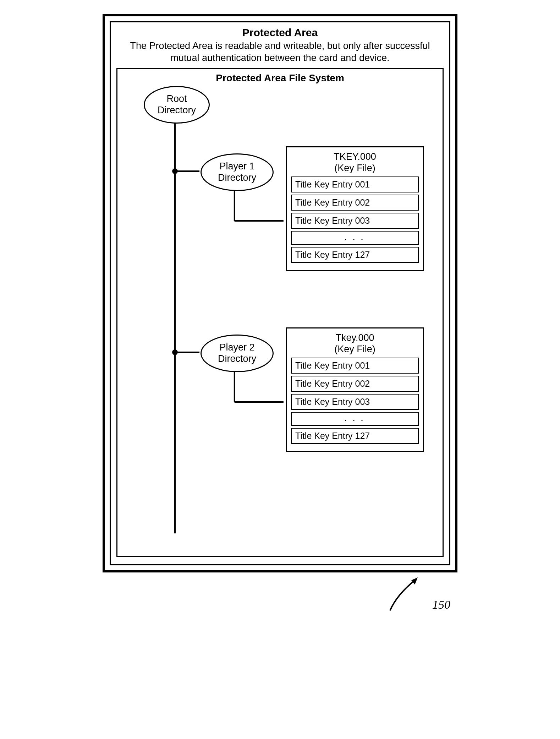 This screenshot has height=739, width=560. What do you see at coordinates (355, 157) in the screenshot?
I see `player1-keyfile-name: TKEY.000` at bounding box center [355, 157].